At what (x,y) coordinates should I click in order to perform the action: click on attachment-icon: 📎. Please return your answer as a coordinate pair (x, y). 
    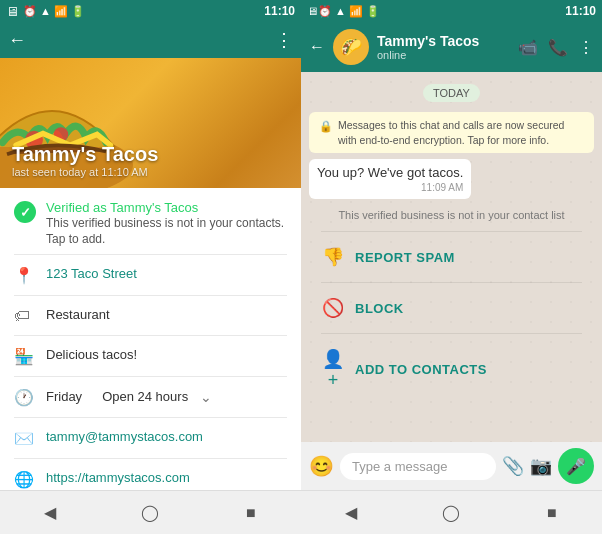
    Looking at the image, I should click on (513, 466).